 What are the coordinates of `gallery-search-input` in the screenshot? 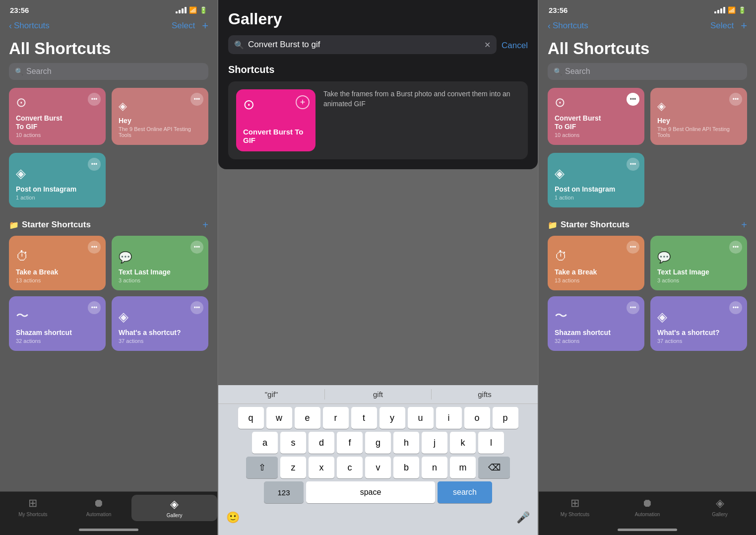 It's located at (364, 45).